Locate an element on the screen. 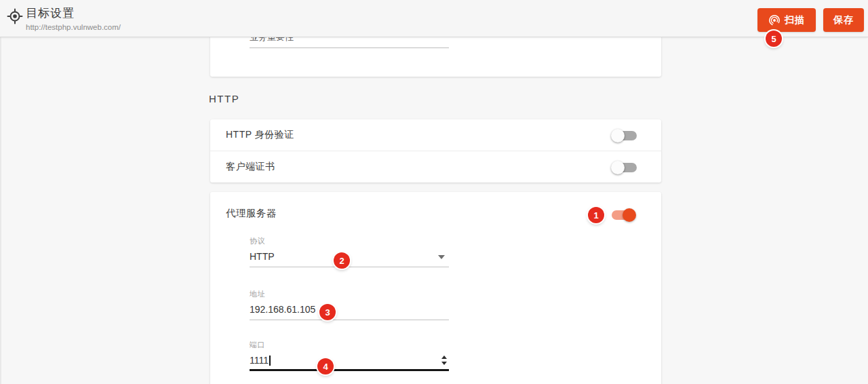 The width and height of the screenshot is (868, 384). scan-button: 扫描 is located at coordinates (787, 20).